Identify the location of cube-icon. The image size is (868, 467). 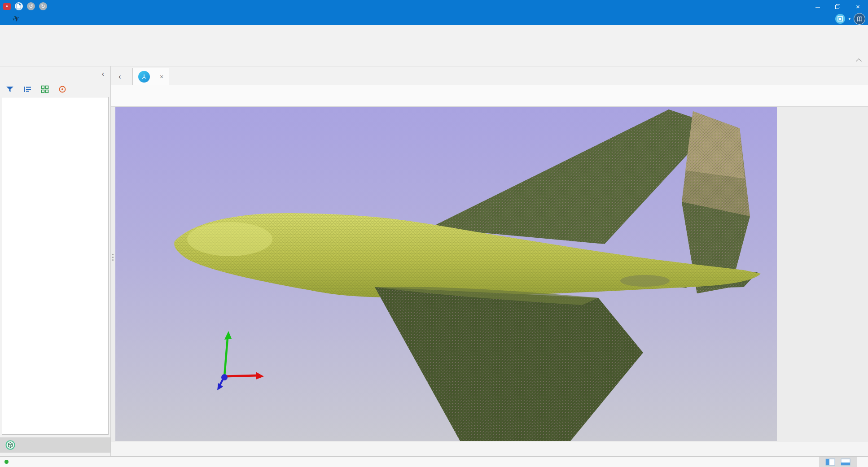
(10, 445).